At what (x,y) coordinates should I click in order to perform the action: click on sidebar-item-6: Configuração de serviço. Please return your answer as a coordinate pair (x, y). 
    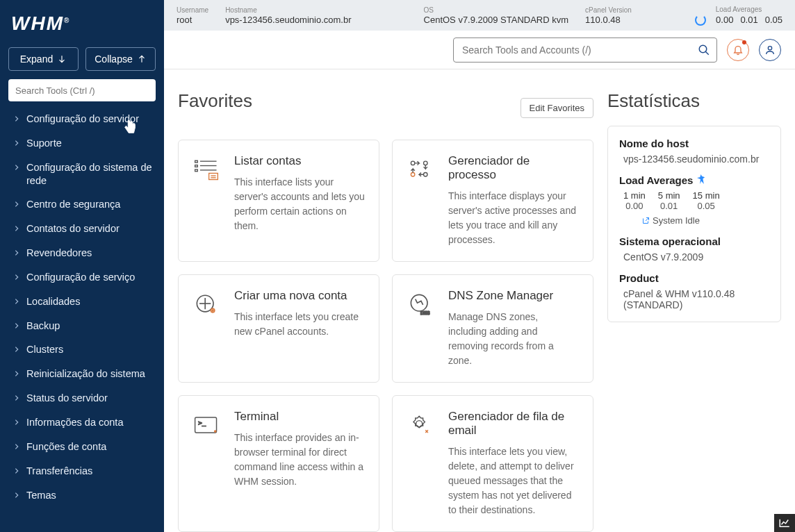
    Looking at the image, I should click on (82, 278).